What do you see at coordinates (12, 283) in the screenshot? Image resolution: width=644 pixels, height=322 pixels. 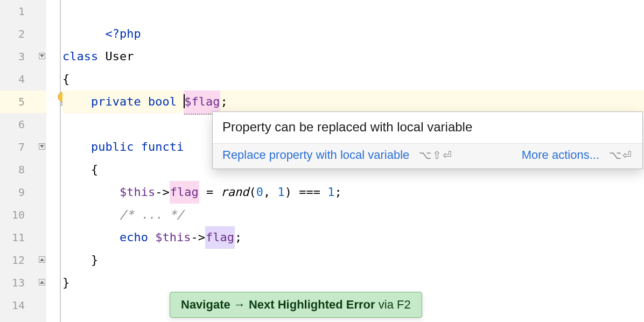 I see `line-number: 13` at bounding box center [12, 283].